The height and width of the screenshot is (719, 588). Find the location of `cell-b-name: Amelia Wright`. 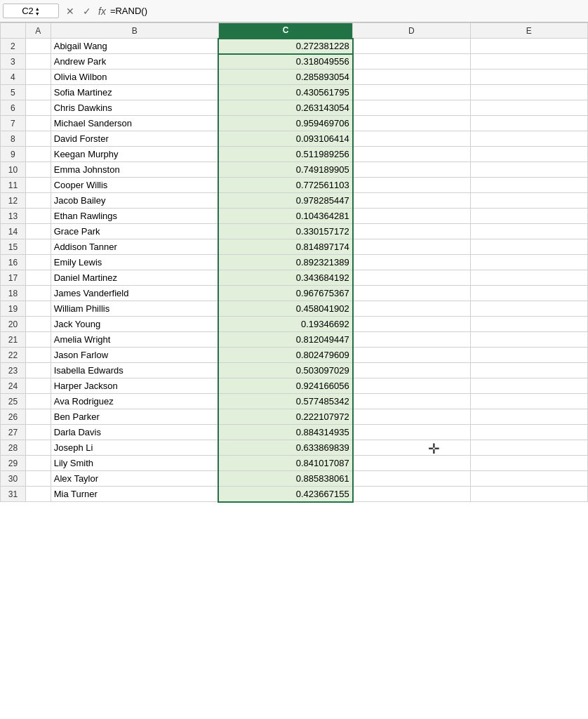

cell-b-name: Amelia Wright is located at coordinates (135, 340).